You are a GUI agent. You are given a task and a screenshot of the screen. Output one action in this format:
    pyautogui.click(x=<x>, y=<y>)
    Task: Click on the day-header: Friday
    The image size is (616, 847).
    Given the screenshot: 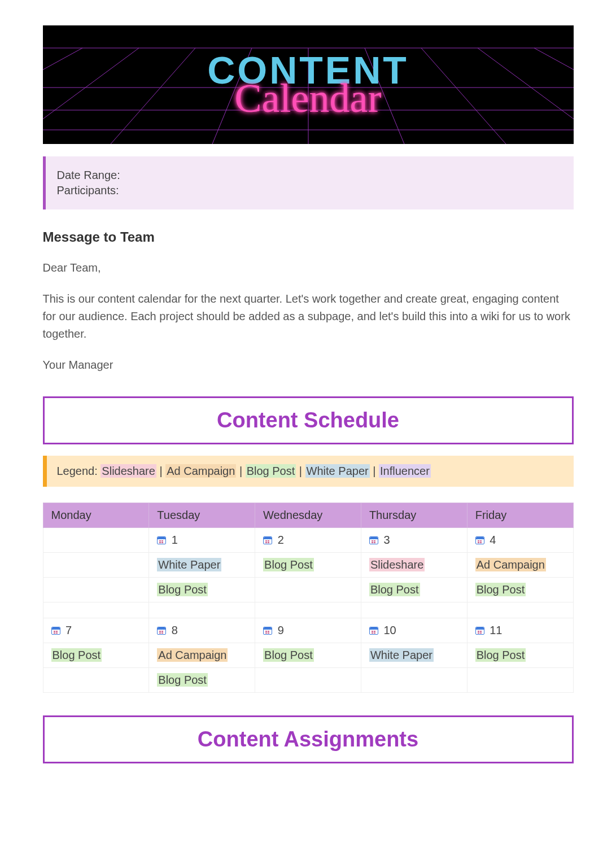 What is the action you would take?
    pyautogui.click(x=520, y=516)
    